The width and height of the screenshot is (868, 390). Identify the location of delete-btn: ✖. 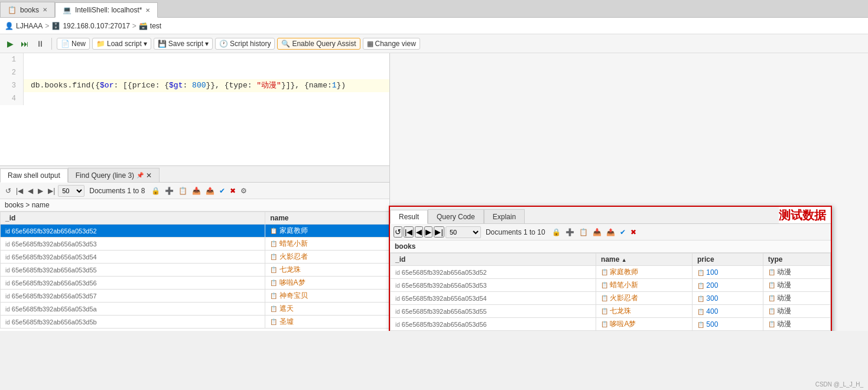
(233, 191).